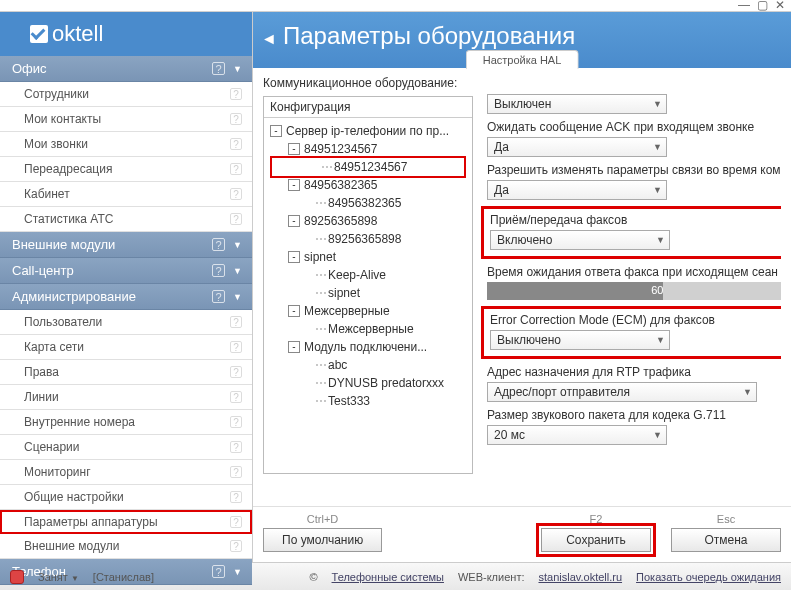  I want to click on select-g711: 20 мс▼, so click(577, 435).